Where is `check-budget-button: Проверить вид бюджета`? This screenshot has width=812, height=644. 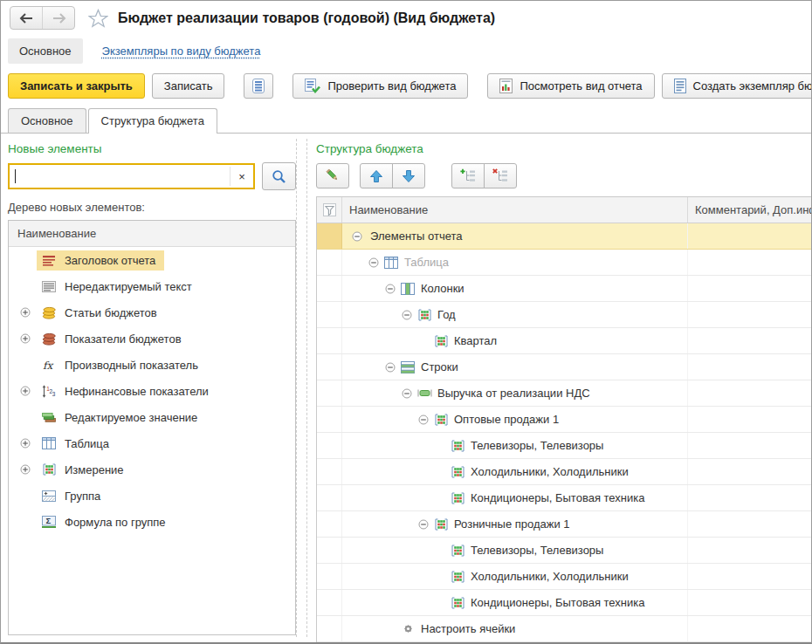 check-budget-button: Проверить вид бюджета is located at coordinates (381, 86).